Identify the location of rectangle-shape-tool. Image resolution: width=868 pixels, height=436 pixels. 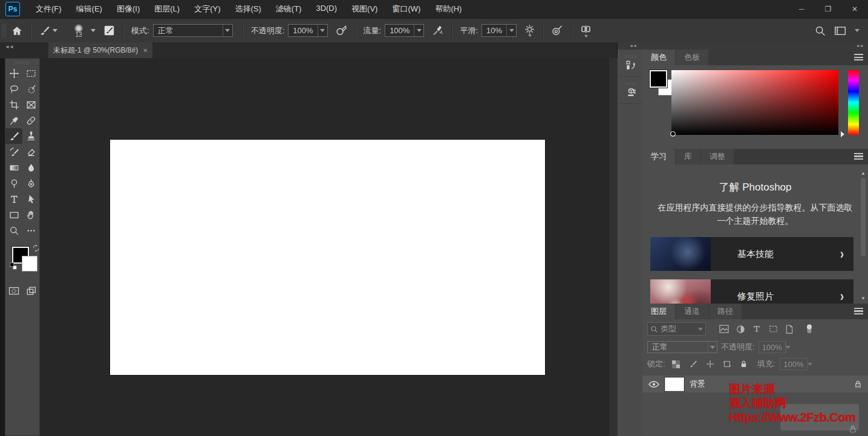
(14, 215).